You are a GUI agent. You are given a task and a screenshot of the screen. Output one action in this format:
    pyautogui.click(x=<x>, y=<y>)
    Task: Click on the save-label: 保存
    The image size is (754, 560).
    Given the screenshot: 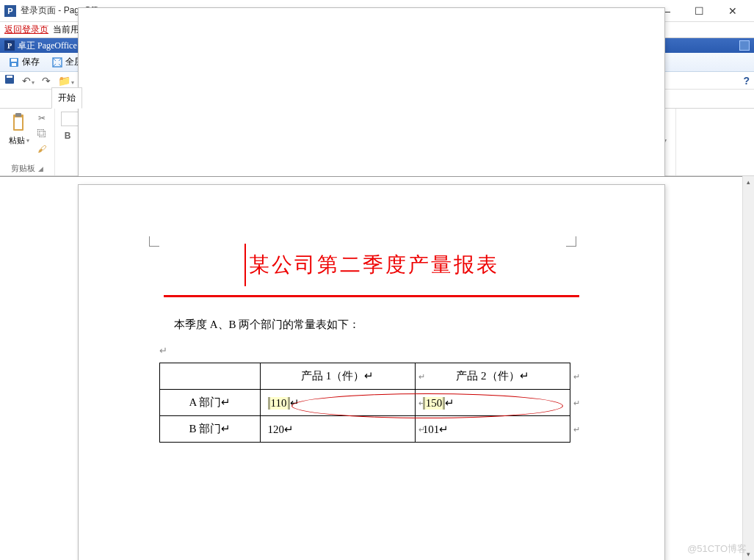 What is the action you would take?
    pyautogui.click(x=31, y=62)
    